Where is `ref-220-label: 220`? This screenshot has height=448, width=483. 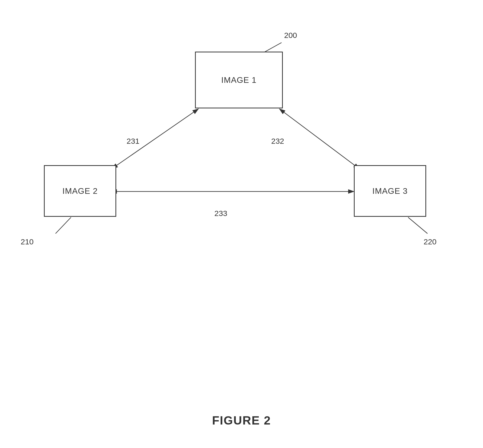
ref-220-label: 220 is located at coordinates (430, 242).